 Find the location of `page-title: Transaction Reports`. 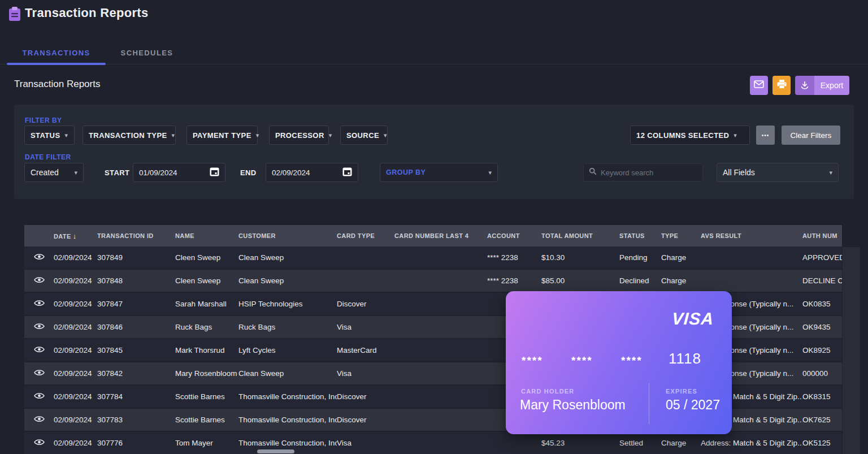

page-title: Transaction Reports is located at coordinates (86, 13).